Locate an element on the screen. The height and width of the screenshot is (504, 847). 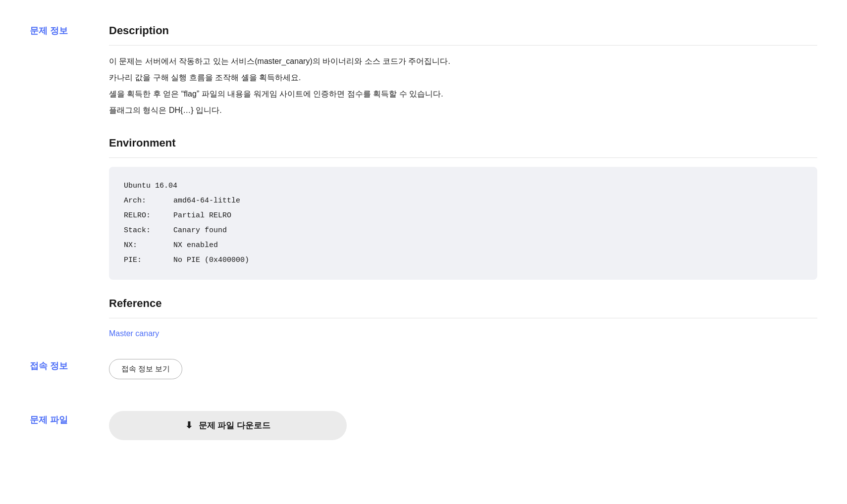
description-divider is located at coordinates (463, 46).